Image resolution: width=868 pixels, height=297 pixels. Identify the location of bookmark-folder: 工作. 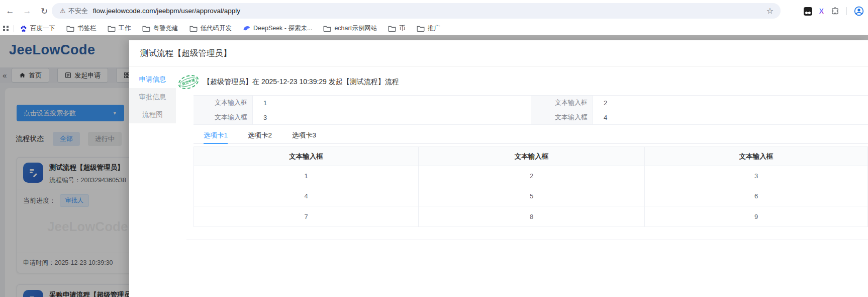
(120, 28).